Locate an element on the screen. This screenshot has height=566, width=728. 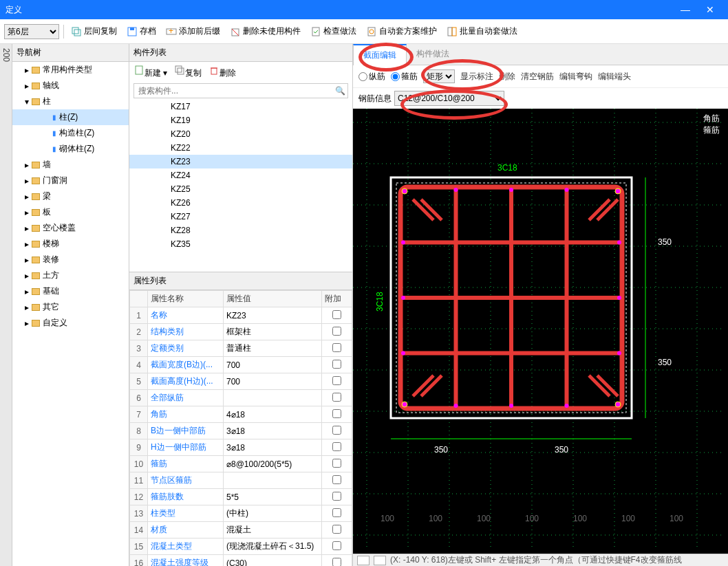
component-item: KZ17 is located at coordinates (241, 107).